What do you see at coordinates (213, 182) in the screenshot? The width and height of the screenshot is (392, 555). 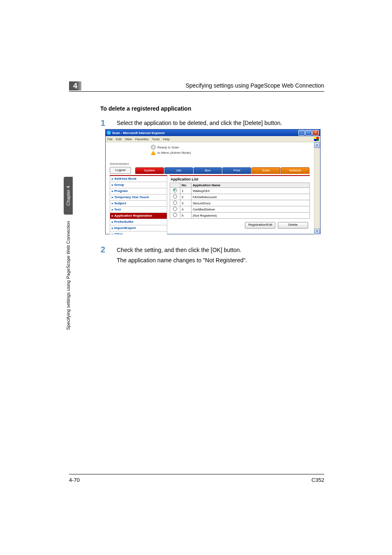 I see `browser-window: Scan - Microsoft Internet Explorer _ □ X…` at bounding box center [213, 182].